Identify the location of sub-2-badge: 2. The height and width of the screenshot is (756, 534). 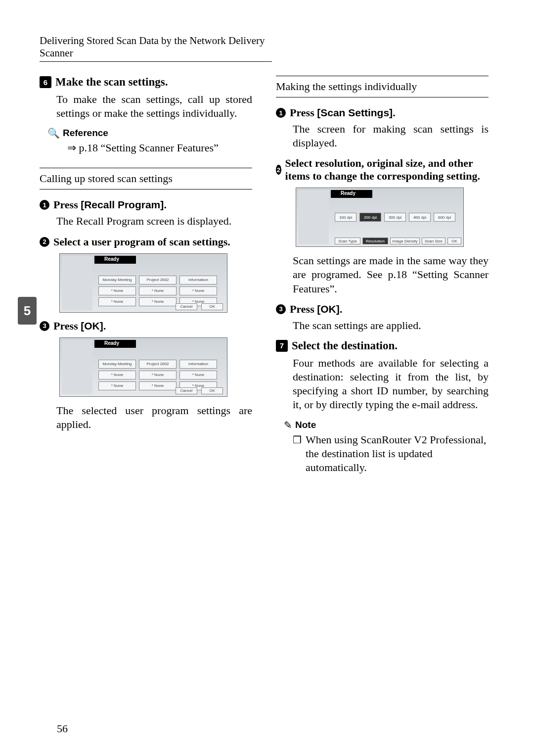
(44, 242).